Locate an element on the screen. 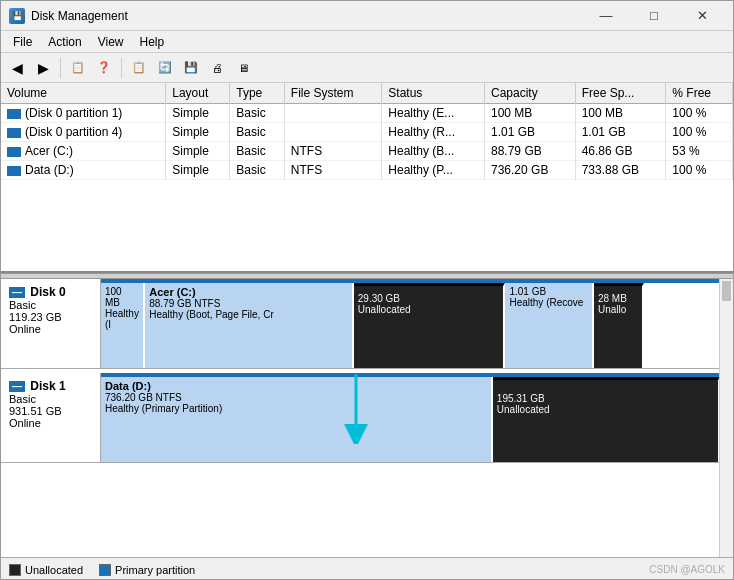 This screenshot has width=734, height=580. table-body: (Disk 0 partition 1) Simple Basic Health… is located at coordinates (367, 142).